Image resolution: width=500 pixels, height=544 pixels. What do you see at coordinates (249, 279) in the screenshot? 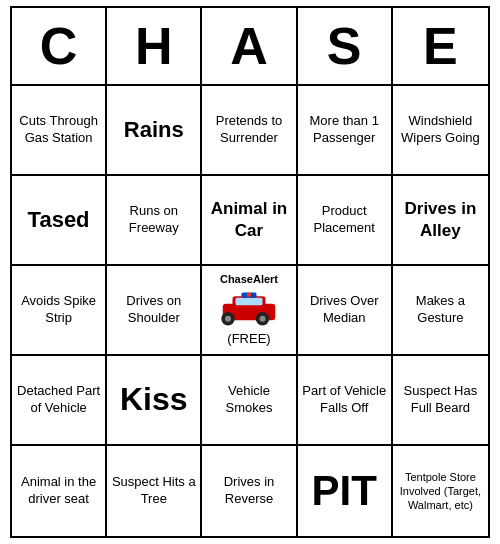
I see `chase-alert-label: ChaseAlert` at bounding box center [249, 279].